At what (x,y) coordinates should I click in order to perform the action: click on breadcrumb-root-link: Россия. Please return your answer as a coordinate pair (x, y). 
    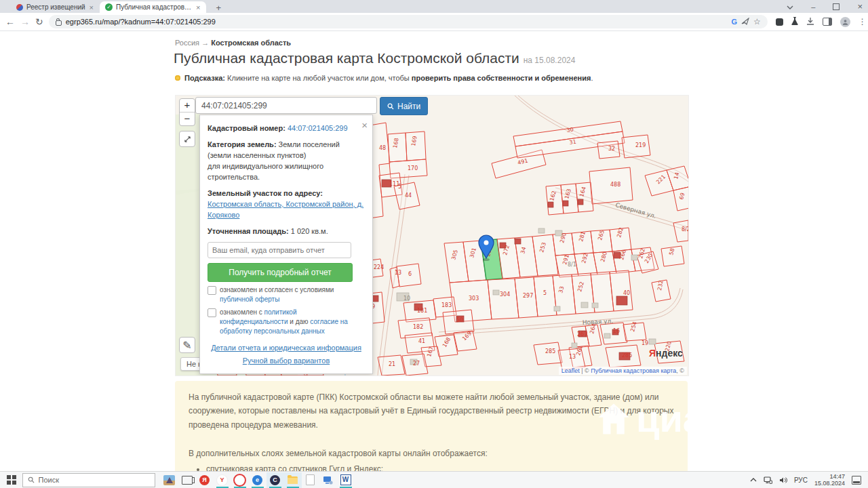
    Looking at the image, I should click on (187, 43).